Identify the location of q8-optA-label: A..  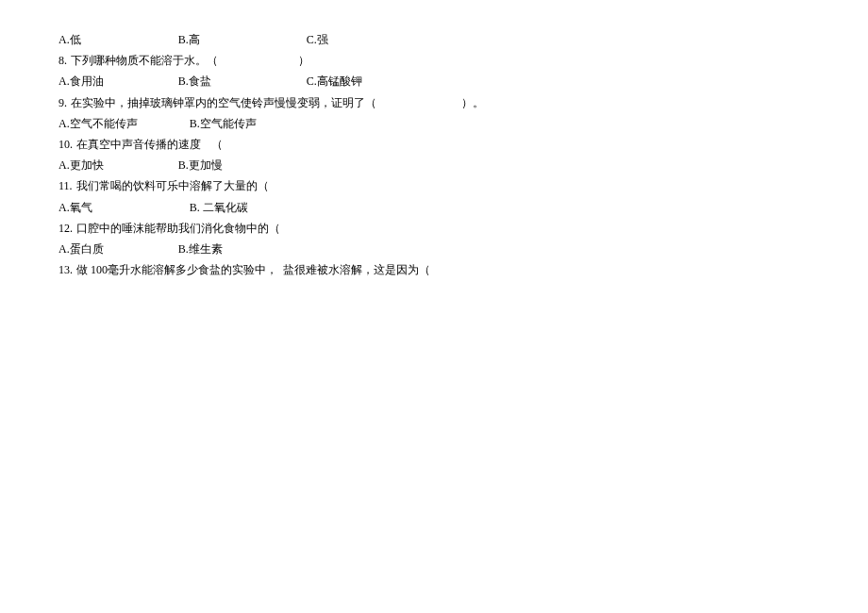
(64, 81).